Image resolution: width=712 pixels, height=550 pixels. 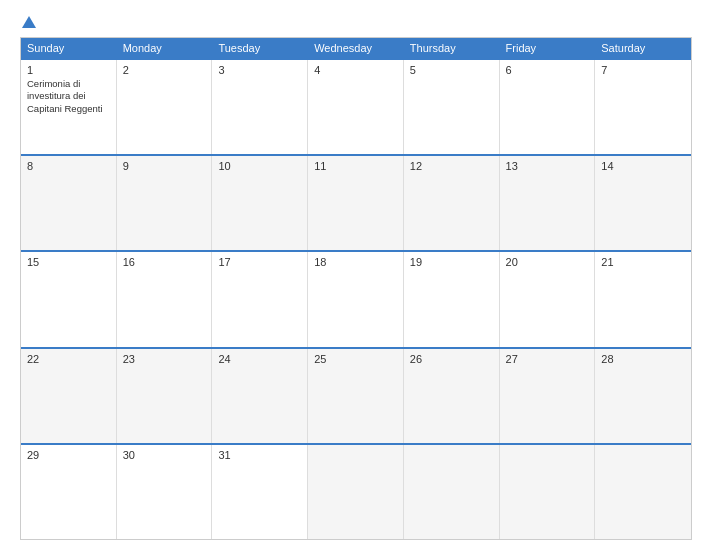 What do you see at coordinates (68, 96) in the screenshot?
I see `event-text: Cerimonia di investitura dei Capitani Re…` at bounding box center [68, 96].